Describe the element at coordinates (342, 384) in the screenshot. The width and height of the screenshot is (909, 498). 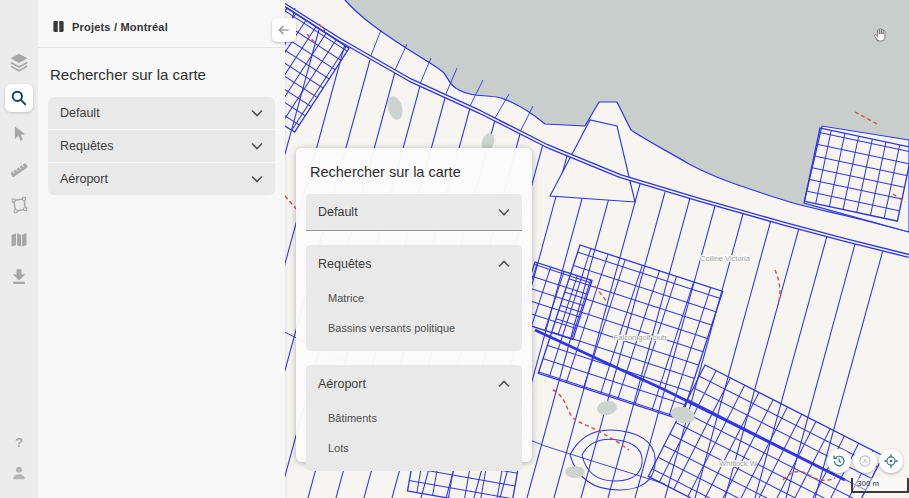
I see `group-label: Aéroport` at that location.